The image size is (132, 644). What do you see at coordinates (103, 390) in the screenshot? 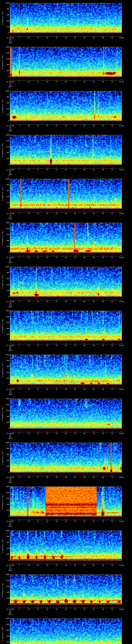
I see `x-tick-label: 50` at bounding box center [103, 390].